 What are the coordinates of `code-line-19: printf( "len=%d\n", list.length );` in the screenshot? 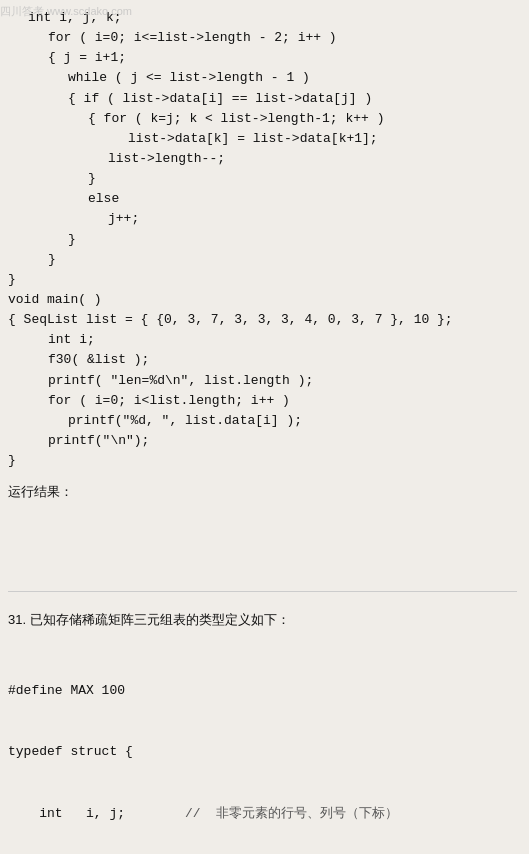 It's located at (262, 381).